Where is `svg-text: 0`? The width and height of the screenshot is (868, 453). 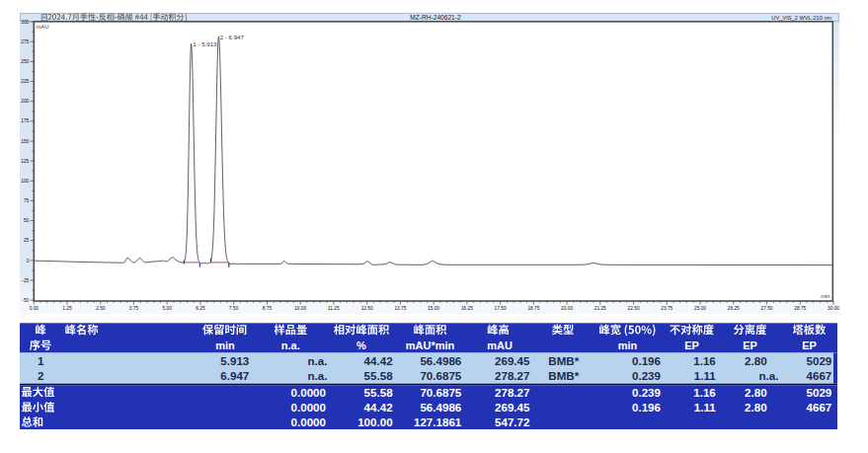
svg-text: 0 is located at coordinates (28, 261).